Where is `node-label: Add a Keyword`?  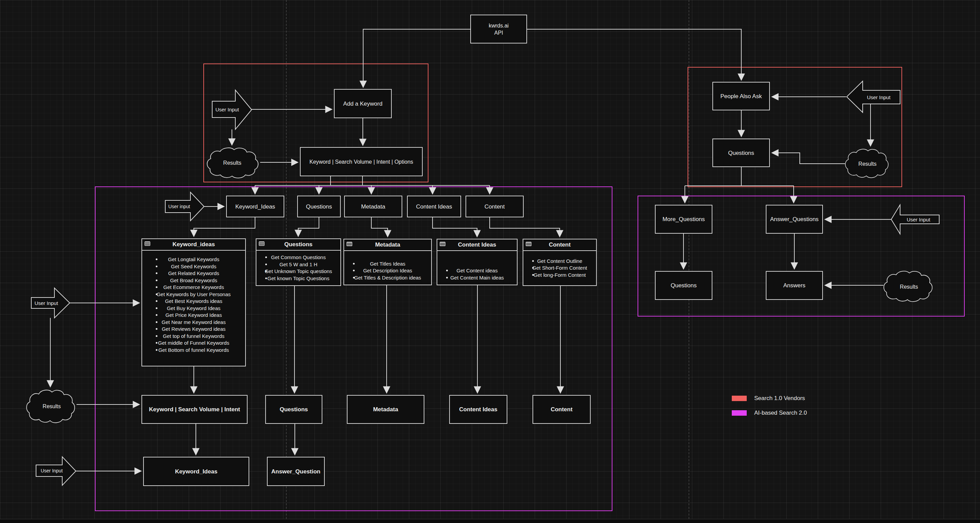
node-label: Add a Keyword is located at coordinates (363, 104).